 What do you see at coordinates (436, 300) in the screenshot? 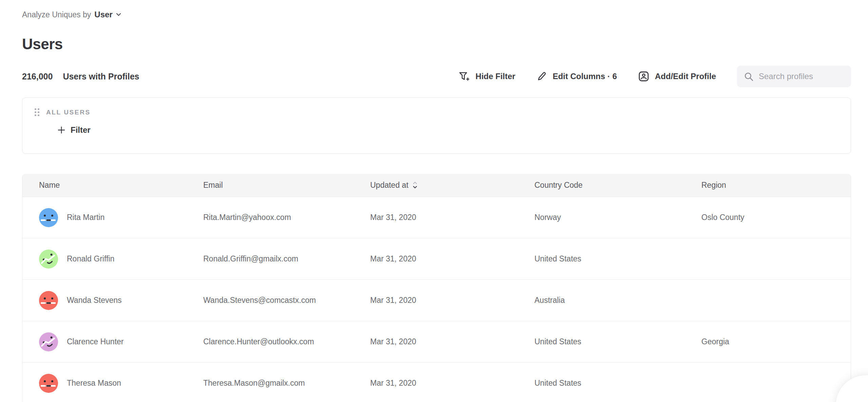
I see `table-row: Wanda Stevens Wanda.Stevens@comcastx.com…` at bounding box center [436, 300].